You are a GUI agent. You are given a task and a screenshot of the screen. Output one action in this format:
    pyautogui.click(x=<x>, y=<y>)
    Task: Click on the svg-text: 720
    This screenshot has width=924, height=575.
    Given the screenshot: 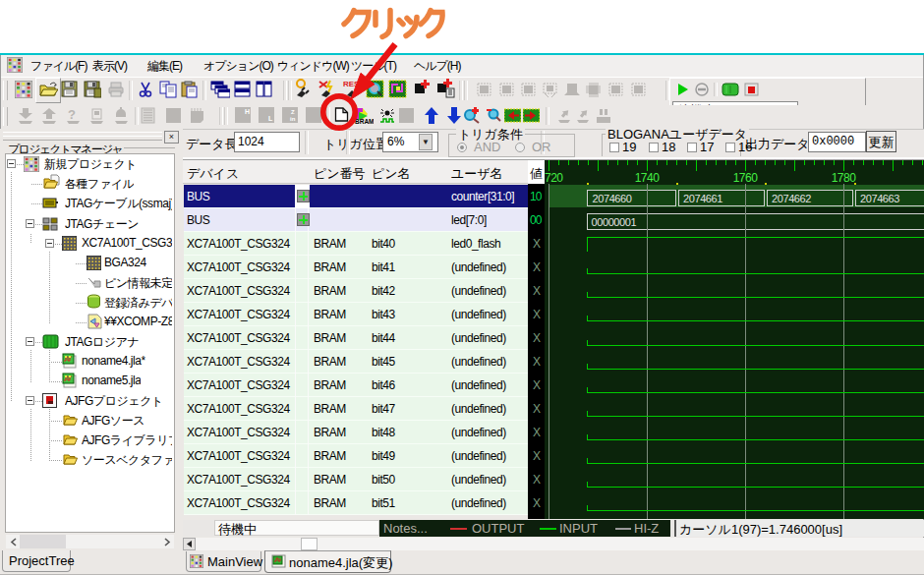 What is the action you would take?
    pyautogui.click(x=554, y=178)
    